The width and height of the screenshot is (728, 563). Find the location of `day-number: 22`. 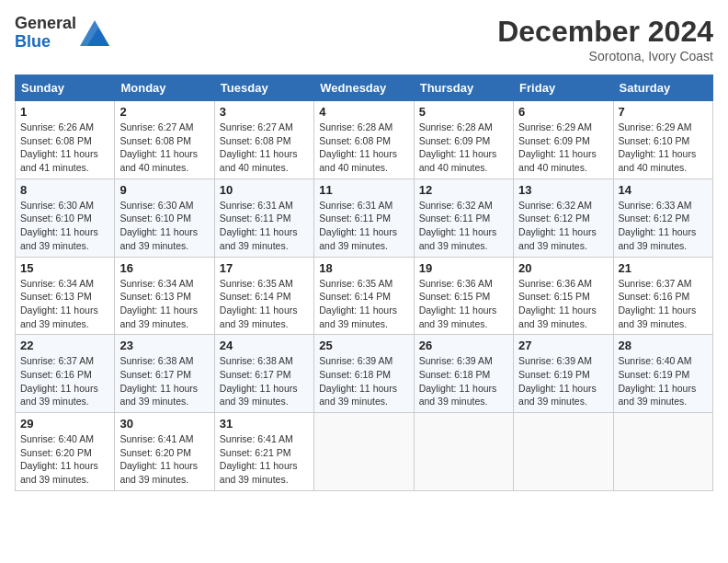

day-number: 22 is located at coordinates (64, 346).